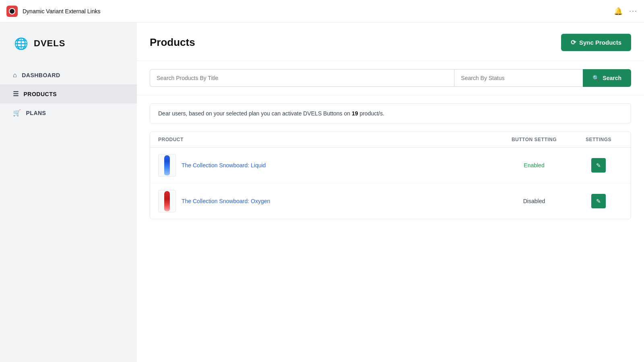 The image size is (644, 362). I want to click on edit-button-liquid: ✎, so click(599, 165).